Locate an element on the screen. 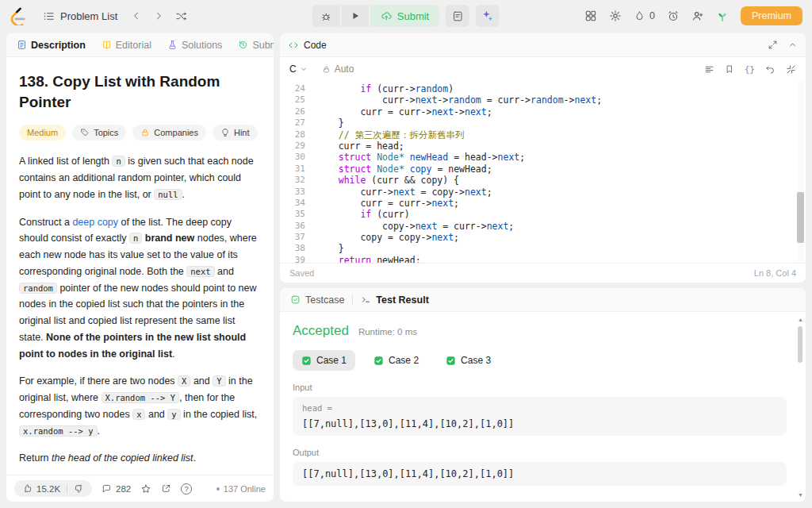  terminal-icon is located at coordinates (366, 300).